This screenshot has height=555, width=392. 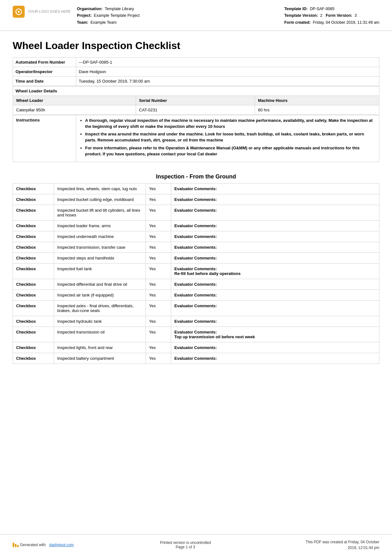 I want to click on instruction-item: A thorough, regular visual inspection of…, so click(x=230, y=124).